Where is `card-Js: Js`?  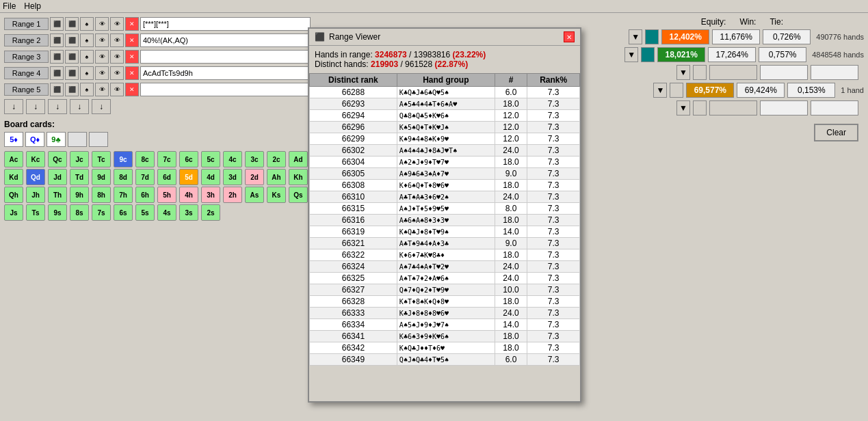
card-Js: Js is located at coordinates (14, 213).